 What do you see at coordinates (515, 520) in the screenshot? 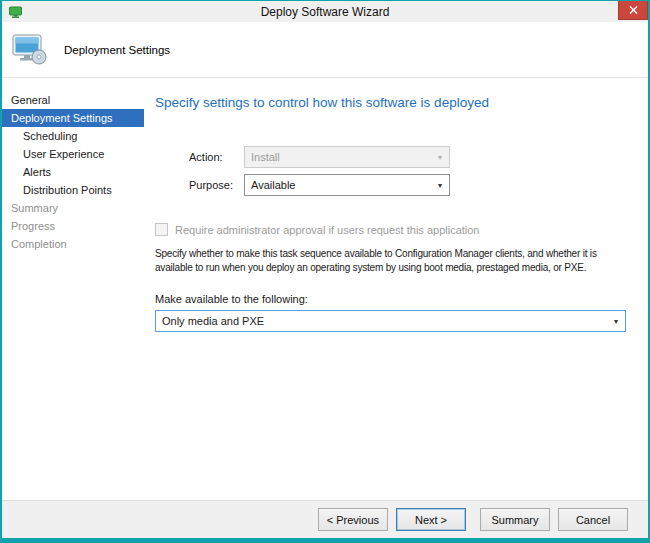
I see `summary-button: Summary` at bounding box center [515, 520].